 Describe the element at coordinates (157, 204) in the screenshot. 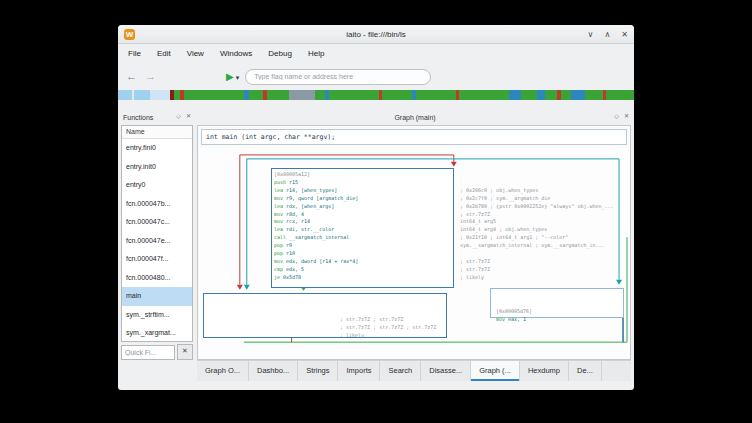

I see `function-list-item: fcn.000047b...` at that location.